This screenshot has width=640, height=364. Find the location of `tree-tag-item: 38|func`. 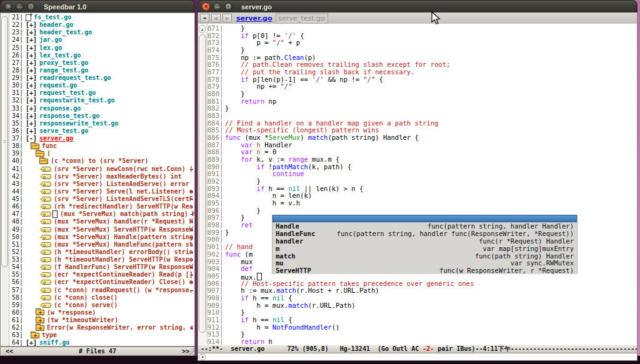

tree-tag-item: 38|func is located at coordinates (102, 146).